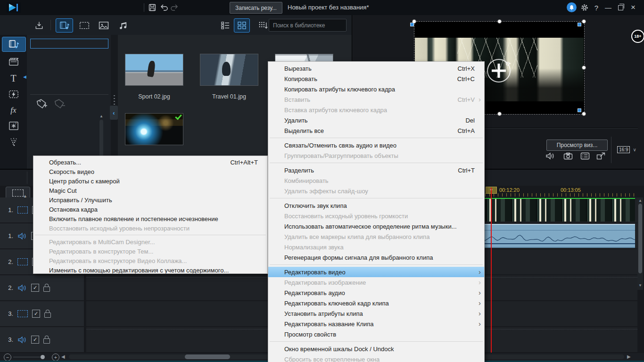 Image resolution: width=644 pixels, height=362 pixels. Describe the element at coordinates (13, 62) in the screenshot. I see `project-room-icon` at that location.